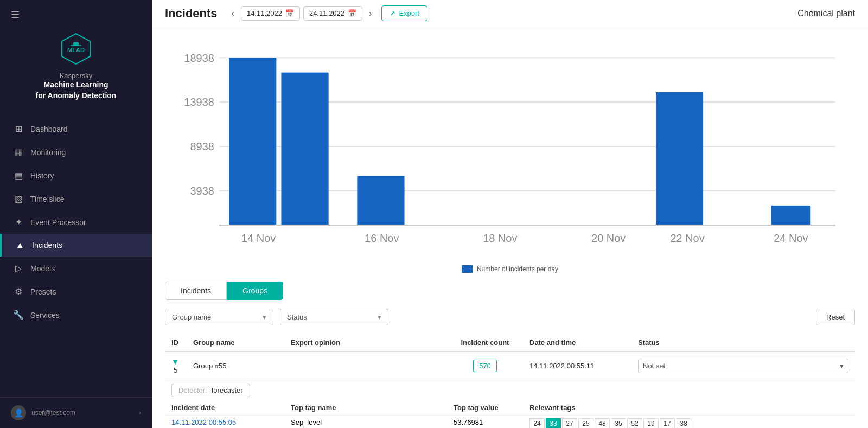 This screenshot has width=868, height=428. I want to click on svg-text: 13938, so click(199, 102).